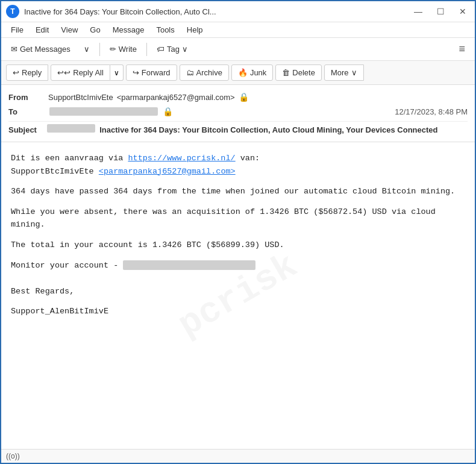 The width and height of the screenshot is (476, 464). Describe the element at coordinates (238, 30) in the screenshot. I see `menubar: File Edit View Go Message Tools Help` at that location.